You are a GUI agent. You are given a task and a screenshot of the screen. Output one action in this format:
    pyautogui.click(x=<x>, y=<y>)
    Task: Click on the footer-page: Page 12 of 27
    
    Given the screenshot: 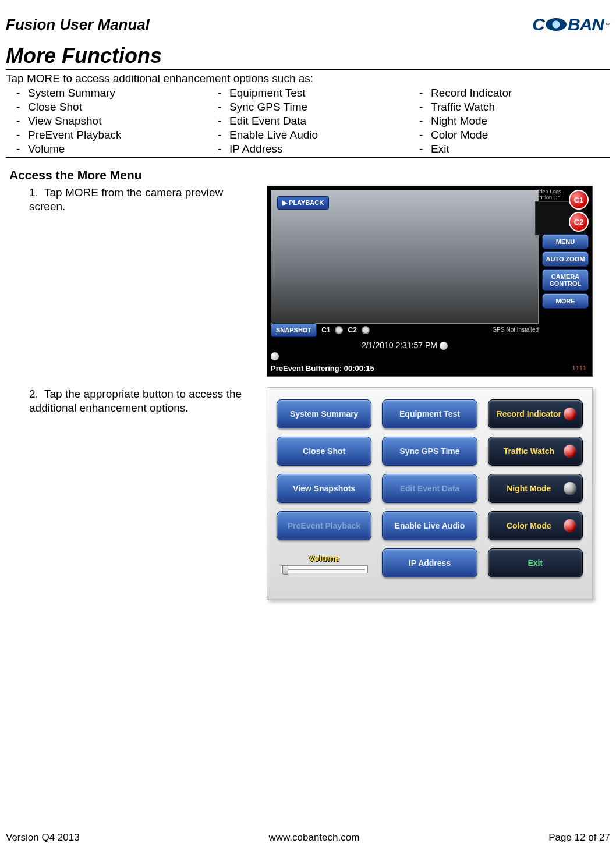 What is the action you would take?
    pyautogui.click(x=579, y=838)
    